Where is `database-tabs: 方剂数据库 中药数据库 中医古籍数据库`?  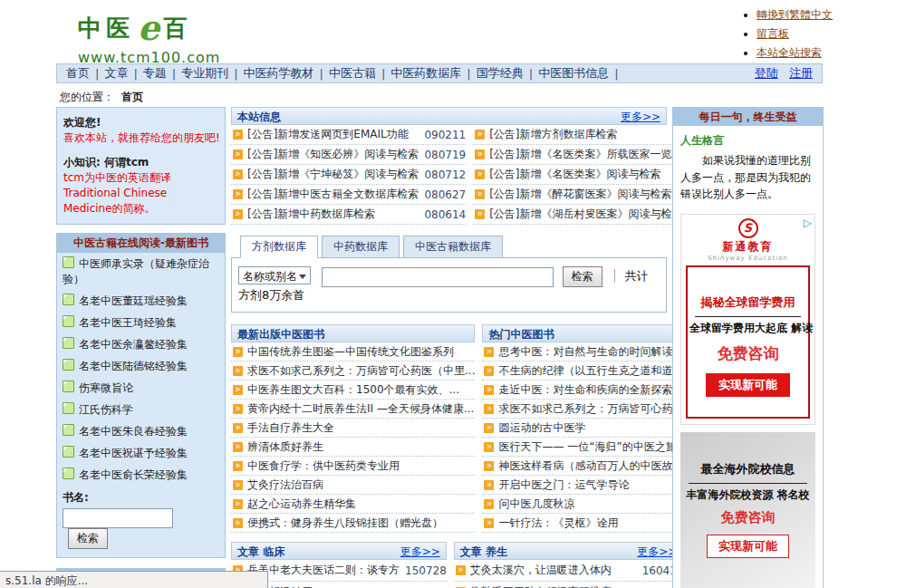 database-tabs: 方剂数据库 中药数据库 中医古籍数据库 is located at coordinates (449, 246).